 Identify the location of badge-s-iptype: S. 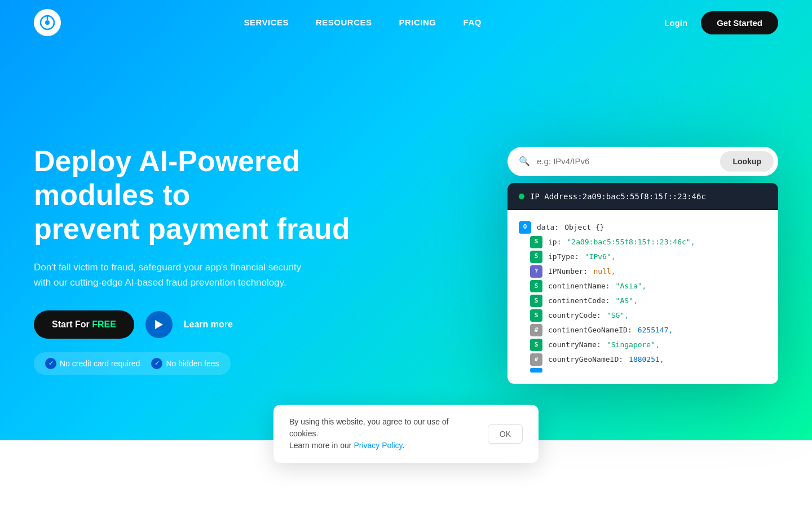
(536, 257).